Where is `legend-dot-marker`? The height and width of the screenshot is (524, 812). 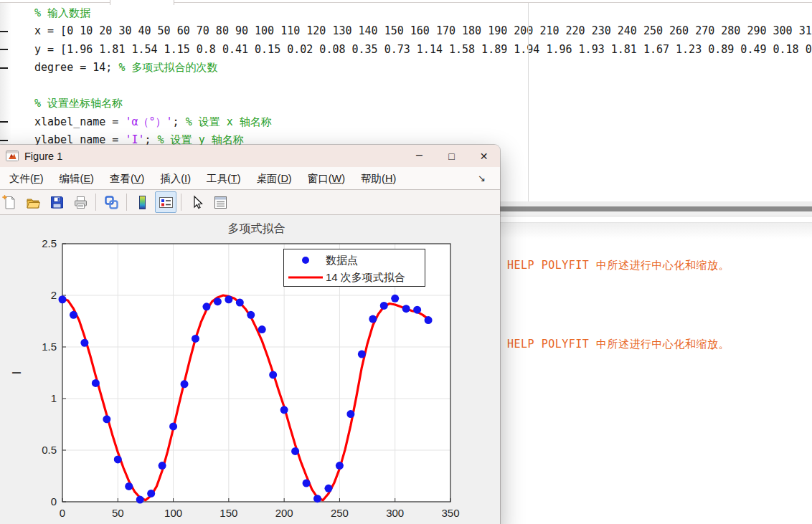
legend-dot-marker is located at coordinates (306, 260).